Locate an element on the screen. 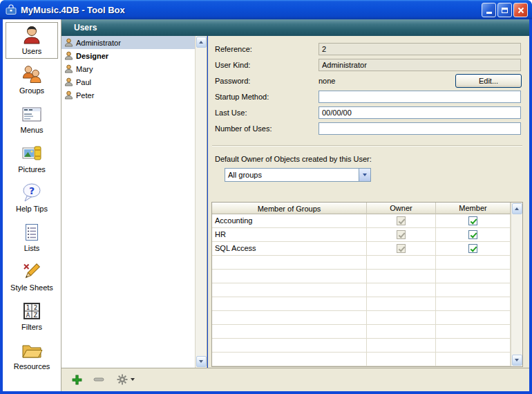  app-icon is located at coordinates (11, 10).